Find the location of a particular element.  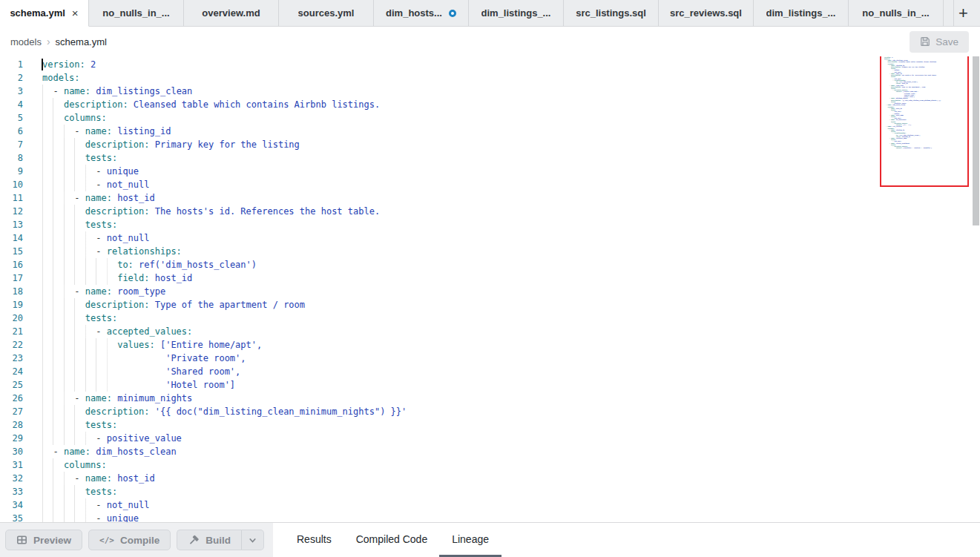

code-line: 7 description: Primary key for the listi… is located at coordinates (490, 145).